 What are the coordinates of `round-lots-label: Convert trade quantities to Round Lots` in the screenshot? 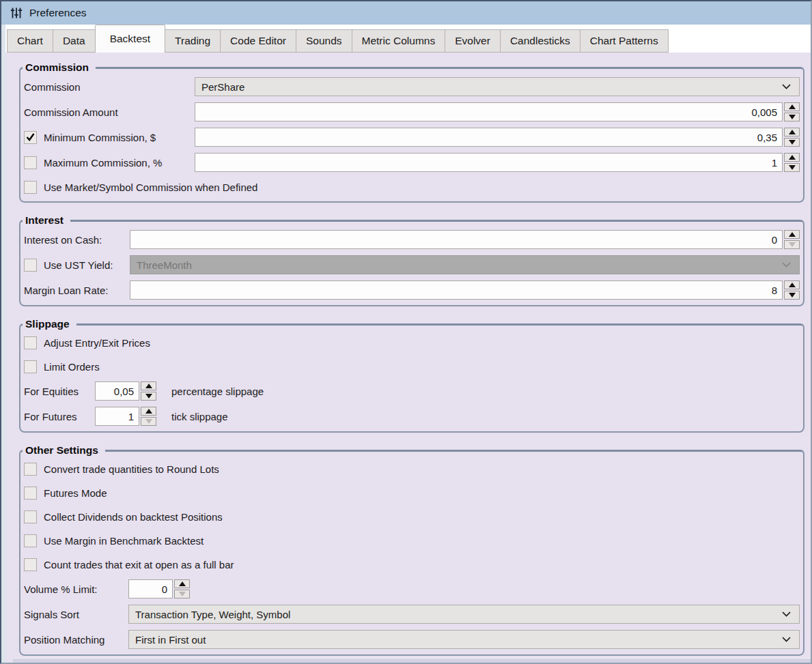 It's located at (131, 470).